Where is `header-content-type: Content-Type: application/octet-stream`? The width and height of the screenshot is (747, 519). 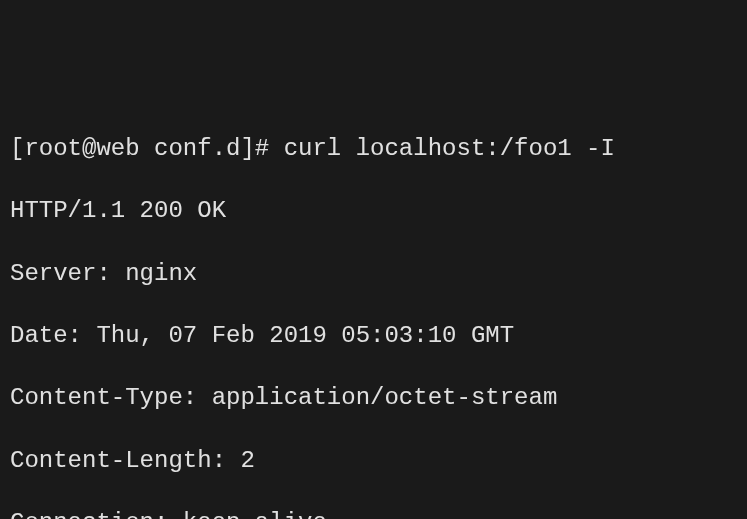
header-content-type: Content-Type: application/octet-stream is located at coordinates (374, 398).